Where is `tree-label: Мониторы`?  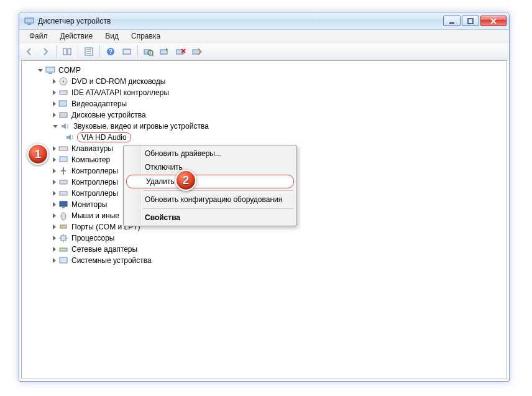 tree-label: Мониторы is located at coordinates (89, 205).